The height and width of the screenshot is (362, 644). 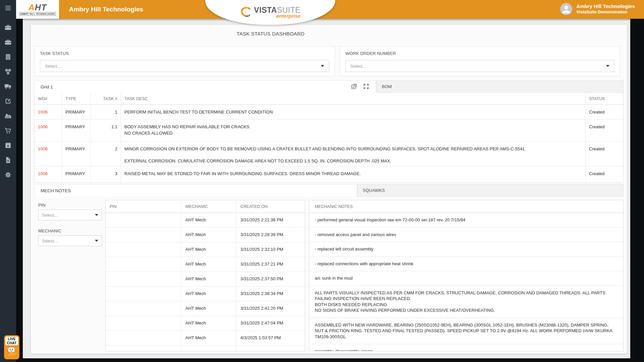 I want to click on mech-note-row: AHT Mech3/31/2025 2:38:34 PM, so click(x=205, y=294).